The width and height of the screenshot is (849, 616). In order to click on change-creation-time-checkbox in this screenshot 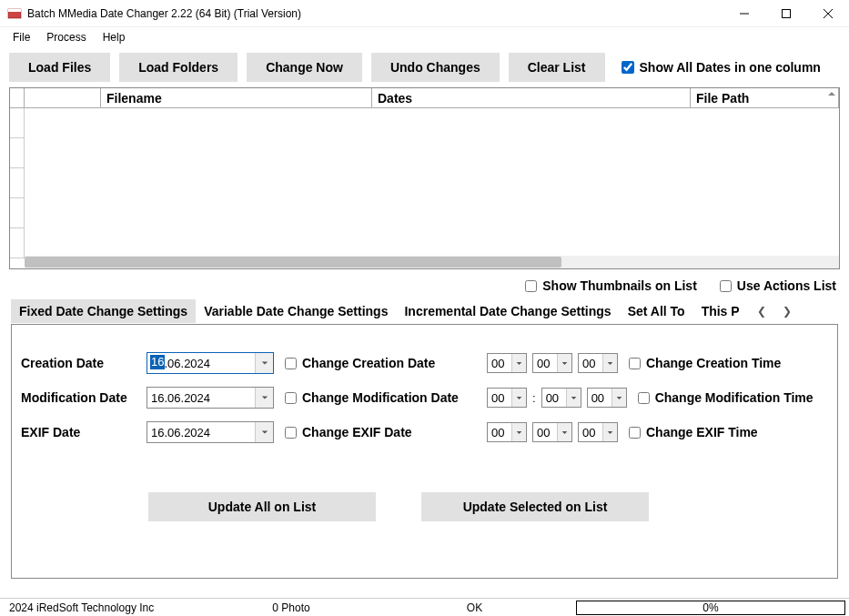, I will do `click(635, 364)`.